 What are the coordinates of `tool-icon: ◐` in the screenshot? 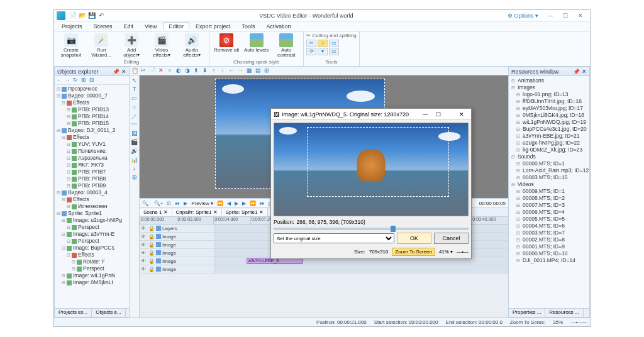 It's located at (179, 71).